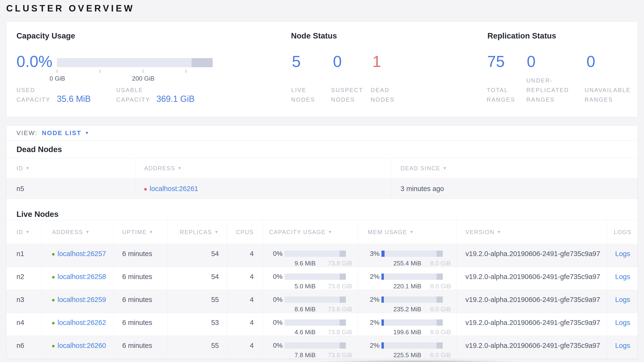 The width and height of the screenshot is (644, 362). Describe the element at coordinates (46, 36) in the screenshot. I see `capacity-usage-title: Capacity Usage` at that location.